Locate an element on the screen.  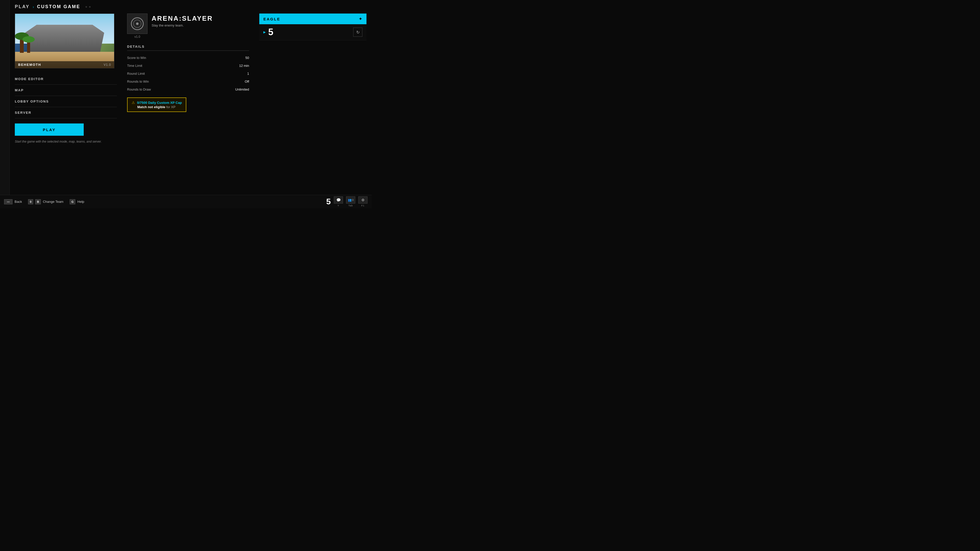
detail-row-rounds-win: Rounds to Win Off is located at coordinates (188, 81).